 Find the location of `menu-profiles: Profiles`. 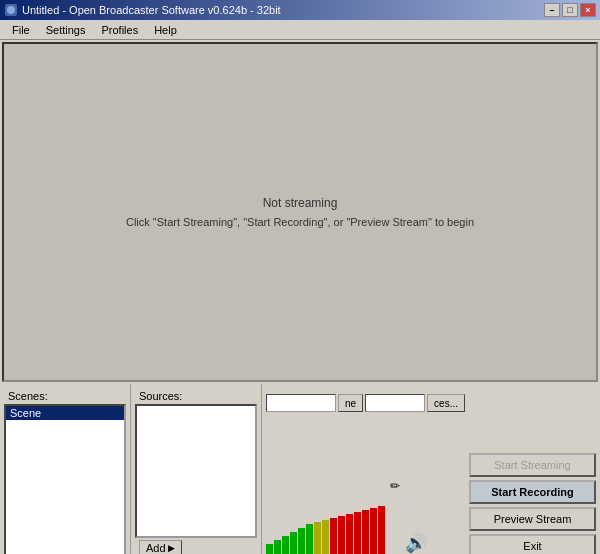

menu-profiles: Profiles is located at coordinates (120, 30).